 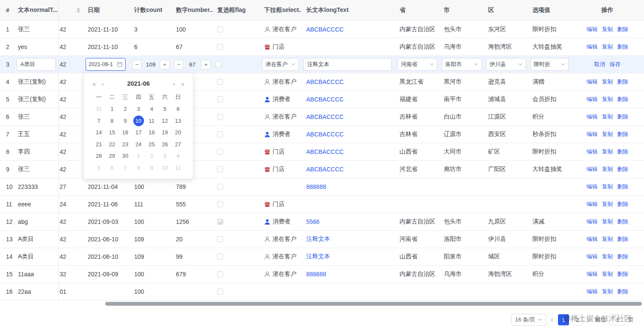 What do you see at coordinates (165, 133) in the screenshot?
I see `calendar-day: 19` at bounding box center [165, 133].